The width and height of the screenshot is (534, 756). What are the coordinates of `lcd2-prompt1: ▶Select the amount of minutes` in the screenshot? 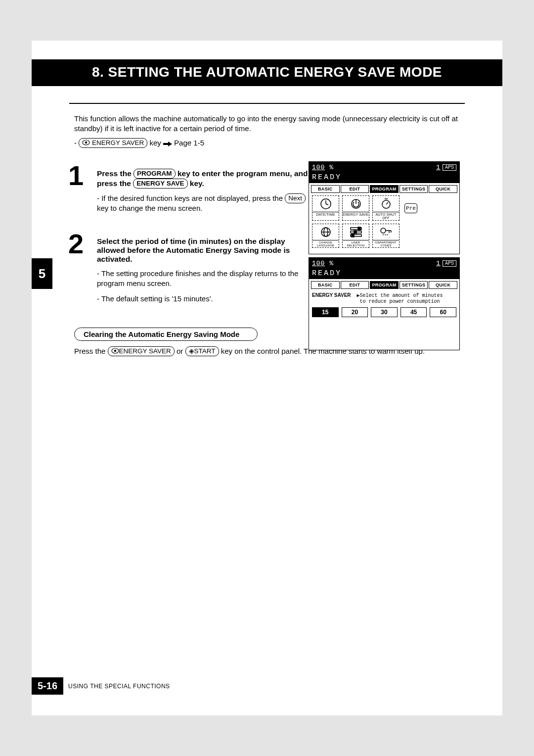 It's located at (400, 296).